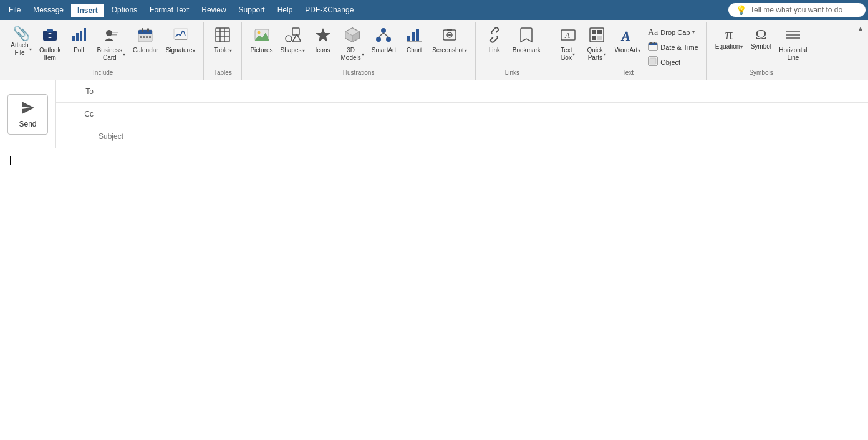 Image resolution: width=868 pixels, height=440 pixels. What do you see at coordinates (597, 44) in the screenshot?
I see `quick-parts-button: QuickParts ▾` at bounding box center [597, 44].